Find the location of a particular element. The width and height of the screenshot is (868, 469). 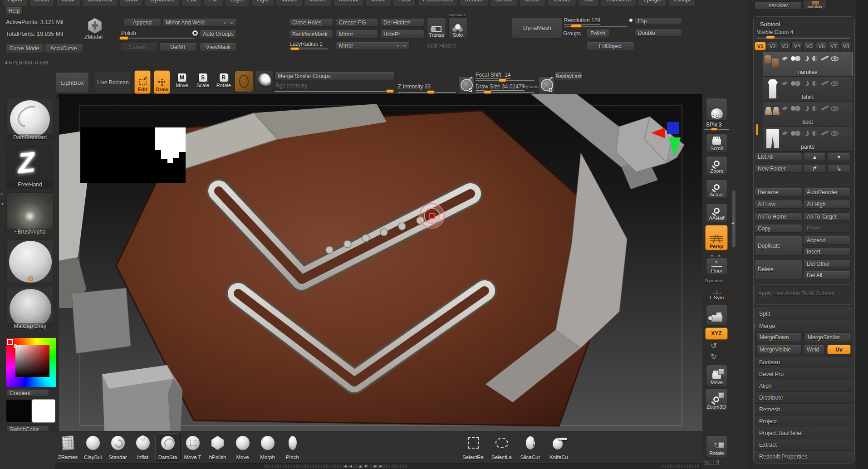

close-holes-button: Close Holes is located at coordinates (311, 23).